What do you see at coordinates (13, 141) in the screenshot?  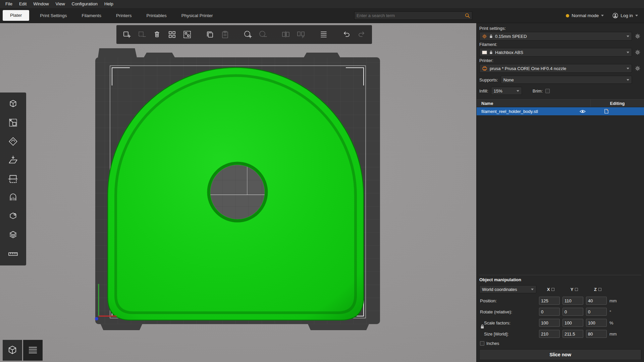 I see `rotate-tool-icon` at bounding box center [13, 141].